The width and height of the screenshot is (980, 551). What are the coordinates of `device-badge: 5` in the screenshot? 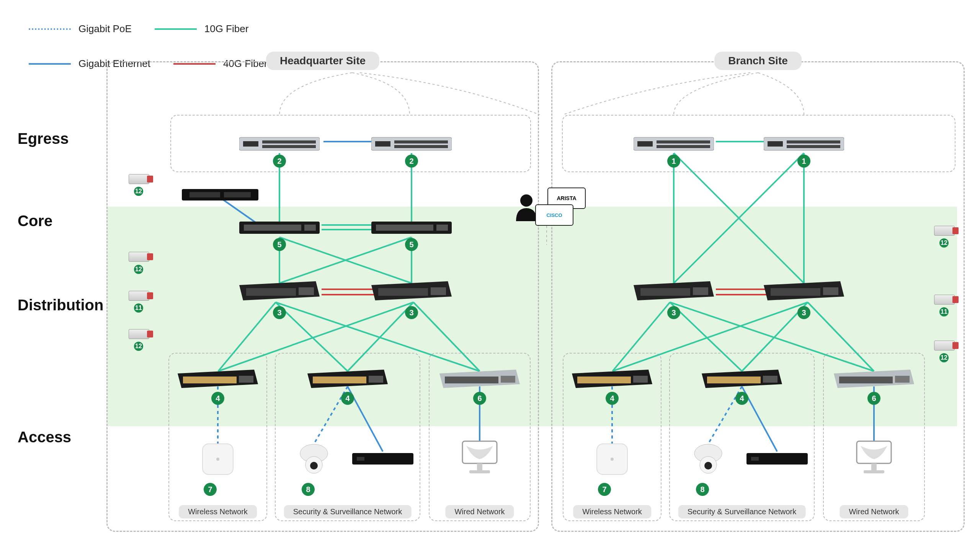 It's located at (279, 245).